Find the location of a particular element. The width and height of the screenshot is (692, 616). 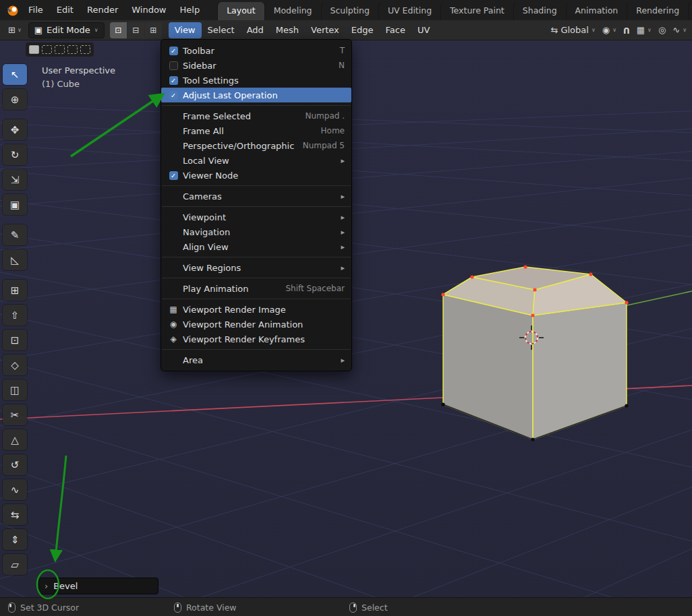

tool-shrink-fatten: ⇕ is located at coordinates (15, 539).